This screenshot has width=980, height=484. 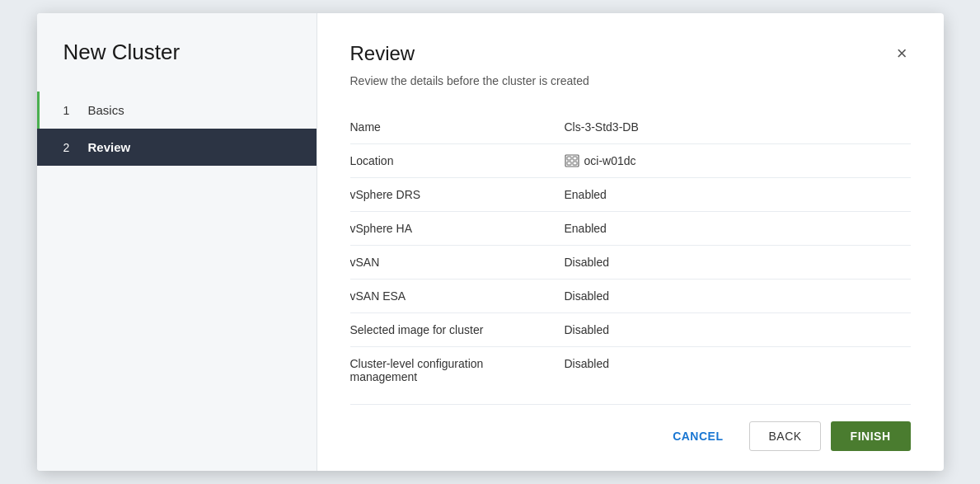 I want to click on close-button: ×, so click(x=902, y=54).